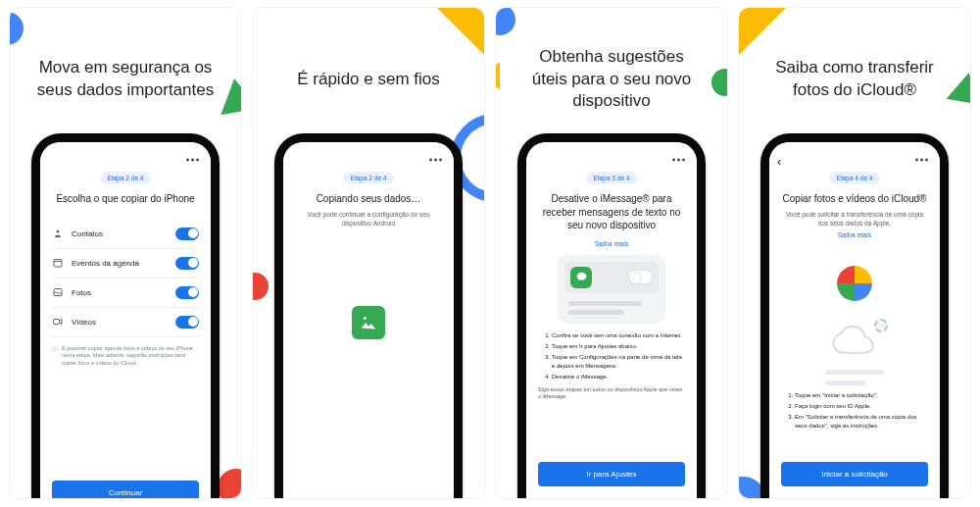 The width and height of the screenshot is (980, 507). What do you see at coordinates (368, 320) in the screenshot?
I see `phone-screen: ⋯ Etapa 2 de 4 Copiando seus dados… Você…` at bounding box center [368, 320].